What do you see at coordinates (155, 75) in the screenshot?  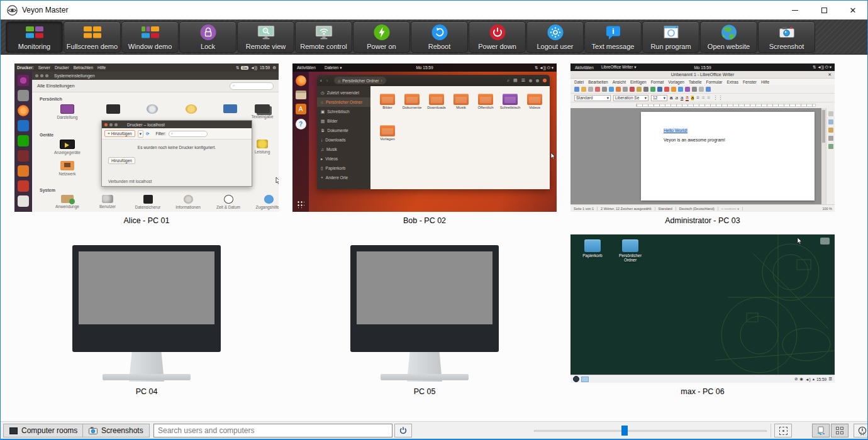 I see `settings-titlebar: Systemeinstellungen` at bounding box center [155, 75].